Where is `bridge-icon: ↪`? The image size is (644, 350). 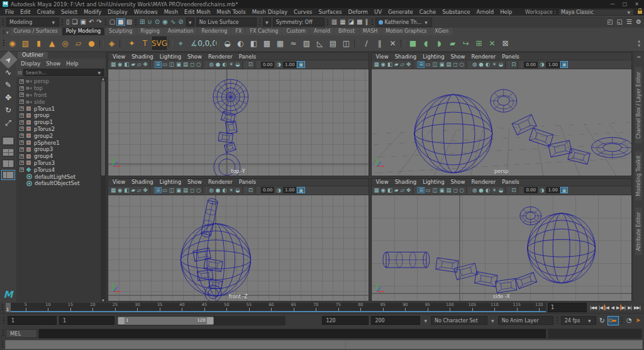 bridge-icon: ↪ is located at coordinates (465, 43).